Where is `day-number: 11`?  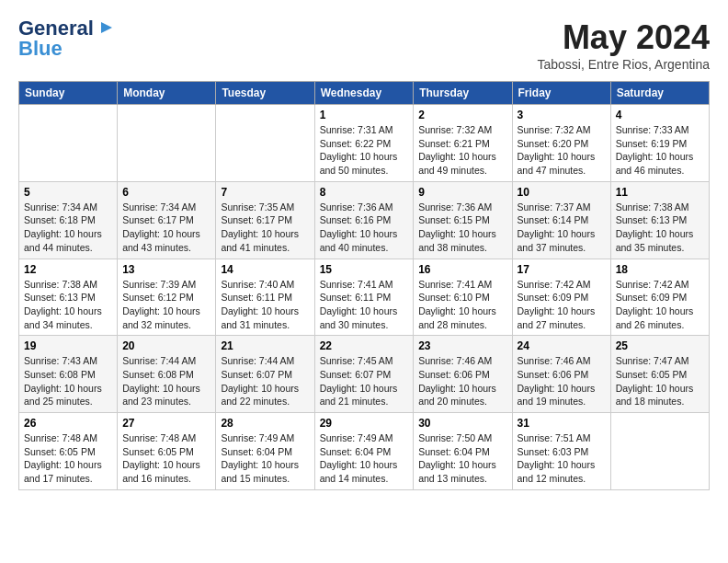 day-number: 11 is located at coordinates (660, 192).